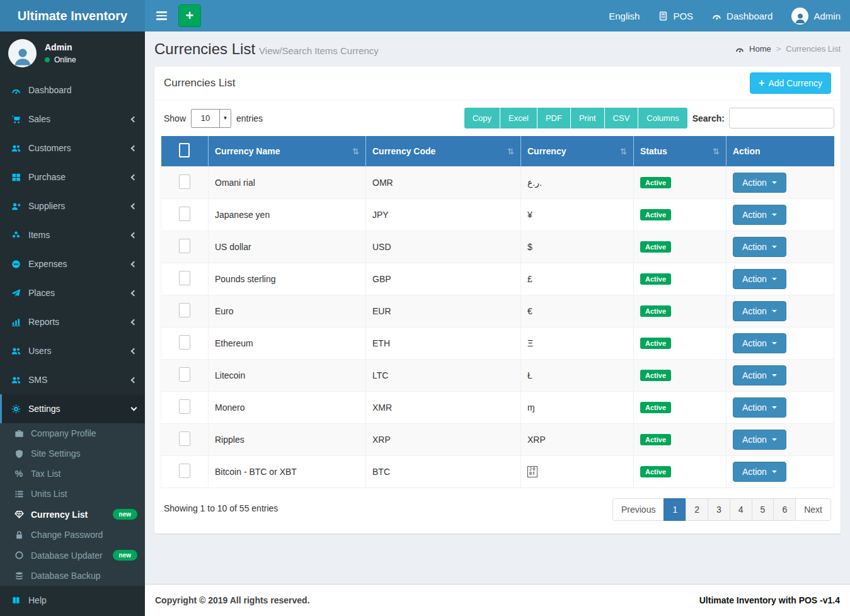 This screenshot has height=616, width=850. Describe the element at coordinates (59, 515) in the screenshot. I see `sidebar-item-label: Currency List` at that location.